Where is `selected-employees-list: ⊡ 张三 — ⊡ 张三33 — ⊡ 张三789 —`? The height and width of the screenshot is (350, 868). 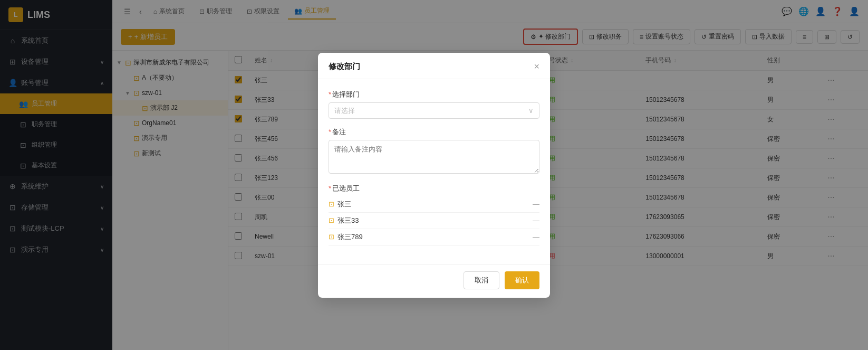 selected-employees-list: ⊡ 张三 — ⊡ 张三33 — ⊡ 张三789 — is located at coordinates (434, 221).